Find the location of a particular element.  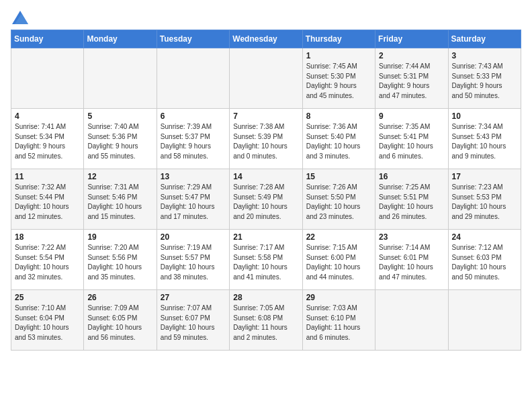

calendar-cell: 2Sunrise: 7:44 AMSunset: 5:31 PMDaylight… is located at coordinates (412, 79).